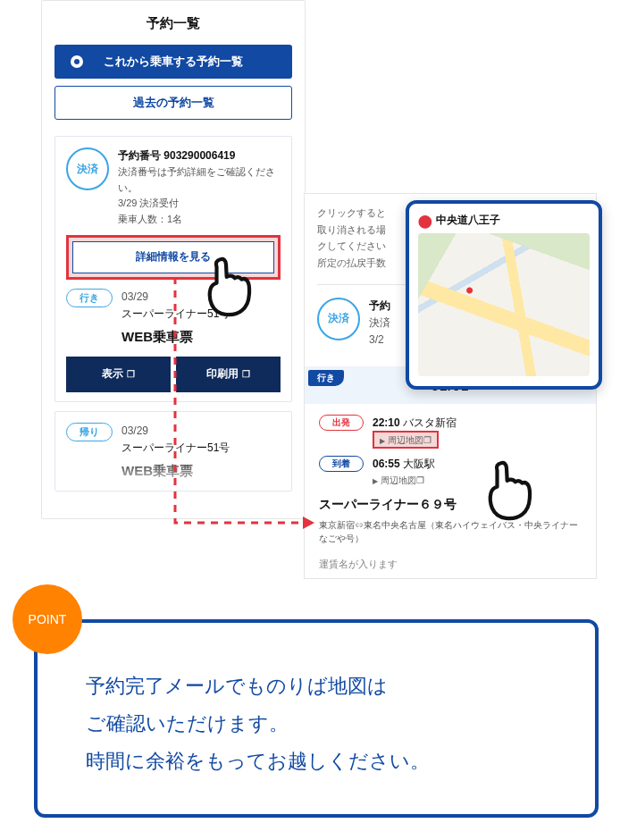  What do you see at coordinates (199, 181) in the screenshot?
I see `reservation-note: 決済番号は予約詳細をご確認ください。` at bounding box center [199, 181].